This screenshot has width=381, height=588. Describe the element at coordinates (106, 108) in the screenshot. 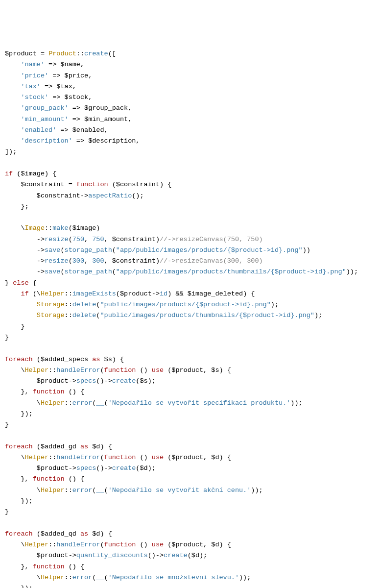

I see `token: $group_pack` at that location.